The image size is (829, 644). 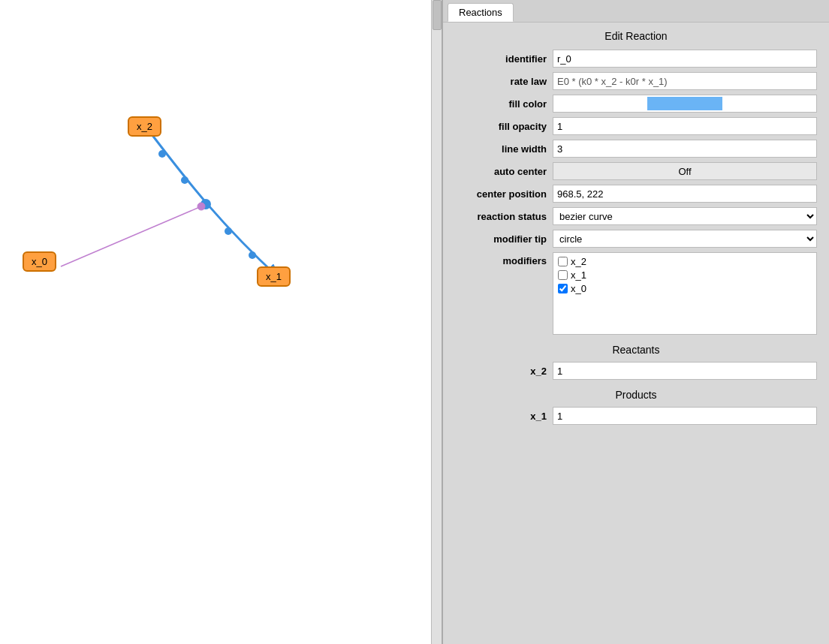 I want to click on modifier-tip-row: modifier tip circle square diamond, so click(x=636, y=239).